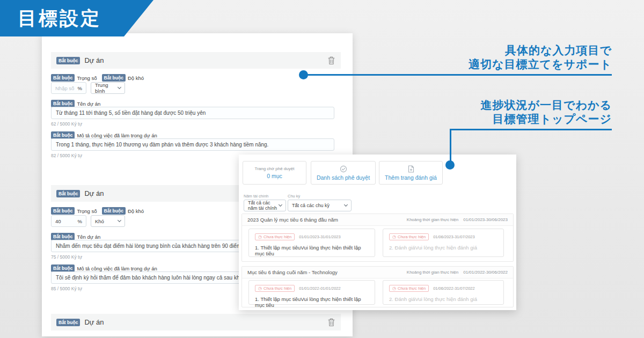  Describe the element at coordinates (67, 124) in the screenshot. I see `char-counter: 62 / 5000 Ký tự` at that location.